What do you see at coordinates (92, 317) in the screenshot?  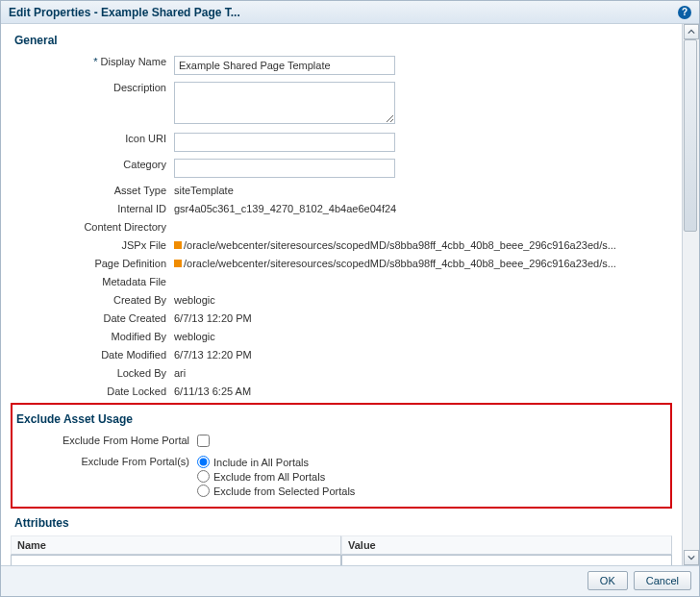 I see `date-created-label: Date Created` at bounding box center [92, 317].